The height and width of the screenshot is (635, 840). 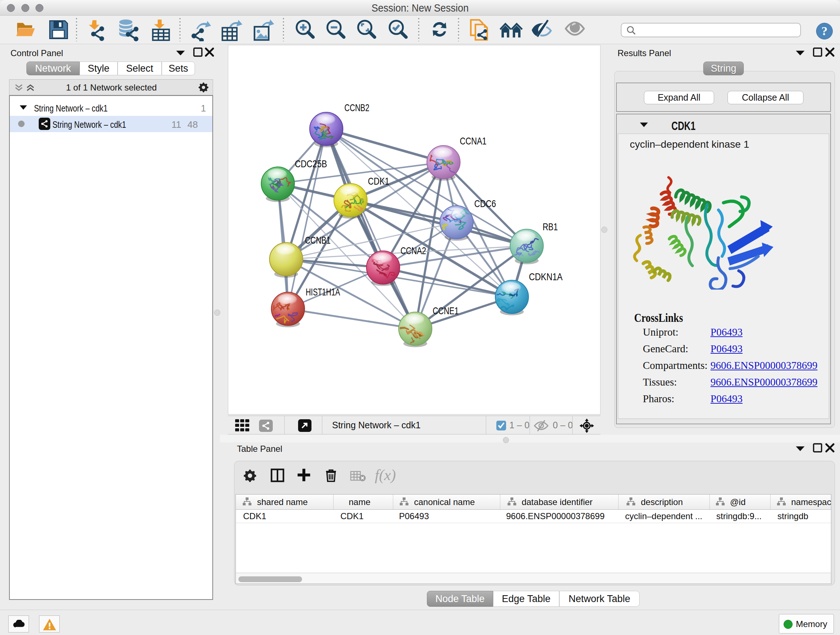 I want to click on svg-text: CCNA2, so click(x=413, y=251).